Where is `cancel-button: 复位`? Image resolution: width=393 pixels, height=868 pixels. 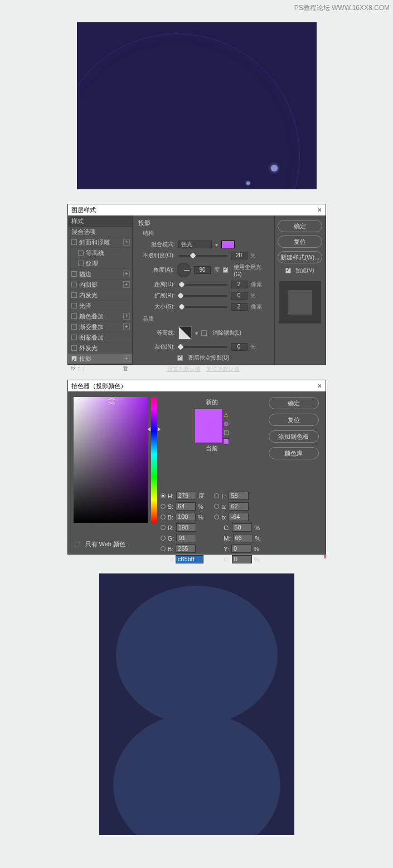
cancel-button: 复位 is located at coordinates (300, 242).